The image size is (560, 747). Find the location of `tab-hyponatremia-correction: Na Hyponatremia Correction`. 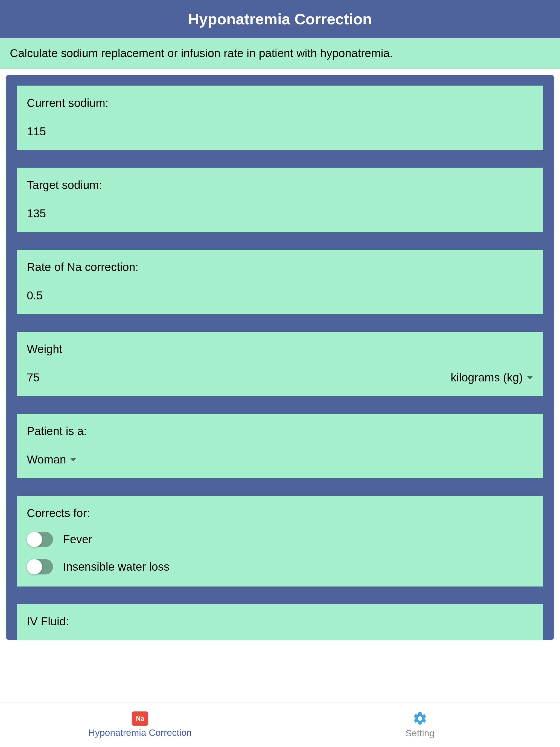

tab-hyponatremia-correction: Na Hyponatremia Correction is located at coordinates (140, 725).